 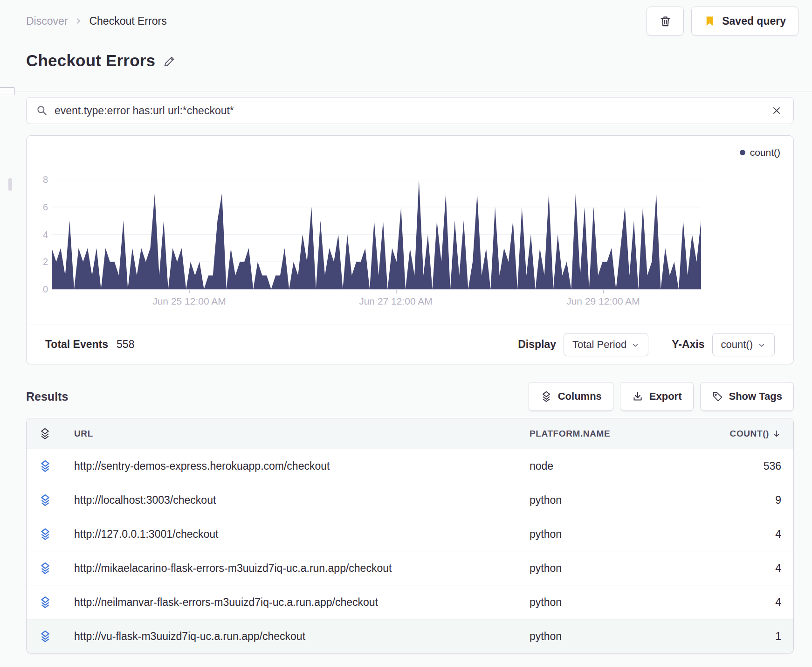 What do you see at coordinates (754, 21) in the screenshot?
I see `saved-query-label: Saved query` at bounding box center [754, 21].